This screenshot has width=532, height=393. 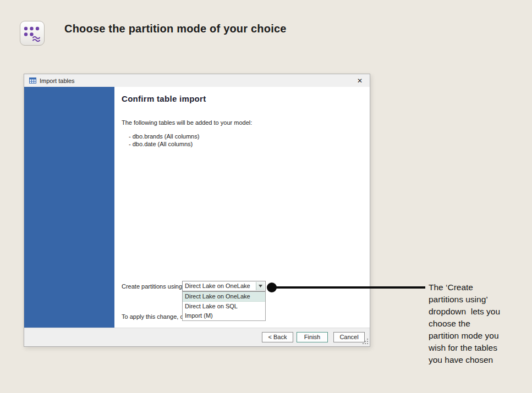 What do you see at coordinates (164, 144) in the screenshot?
I see `table-list-item: - dbo.date (All columns)` at bounding box center [164, 144].